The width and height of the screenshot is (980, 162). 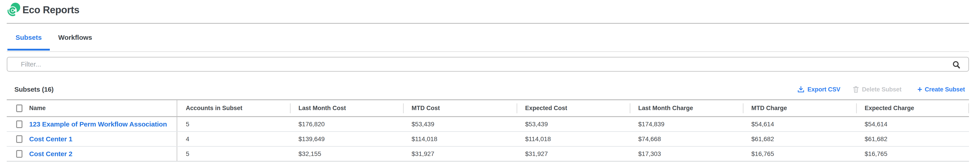 What do you see at coordinates (488, 124) in the screenshot?
I see `table-row: 123 Example of Perm Workflow Association…` at bounding box center [488, 124].